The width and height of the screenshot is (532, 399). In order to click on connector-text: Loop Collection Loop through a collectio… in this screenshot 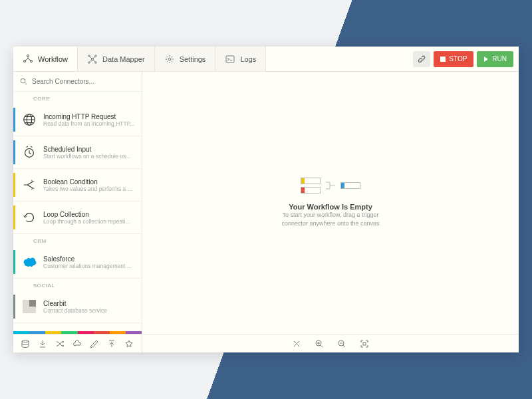, I will do `click(89, 218)`.